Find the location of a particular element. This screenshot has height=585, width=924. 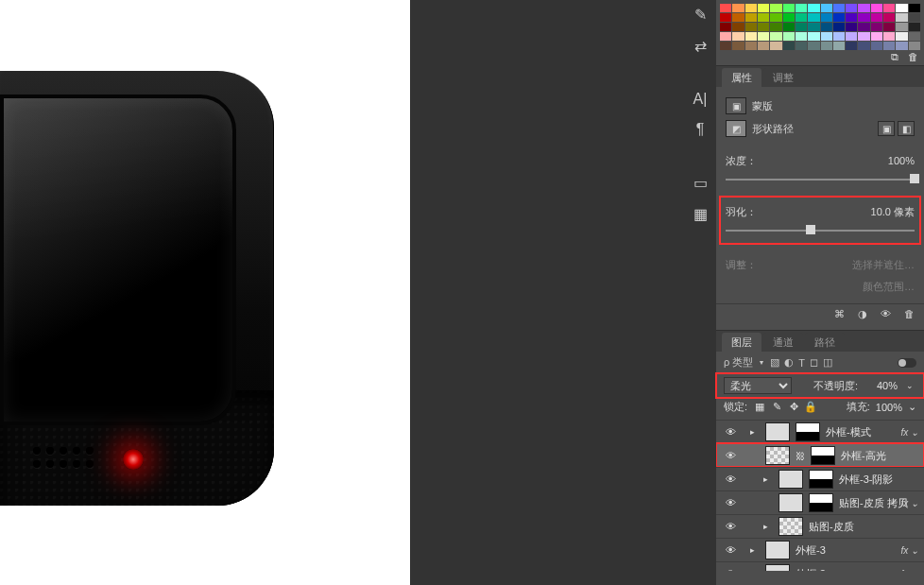

brush-icon: ✎ is located at coordinates (701, 15).